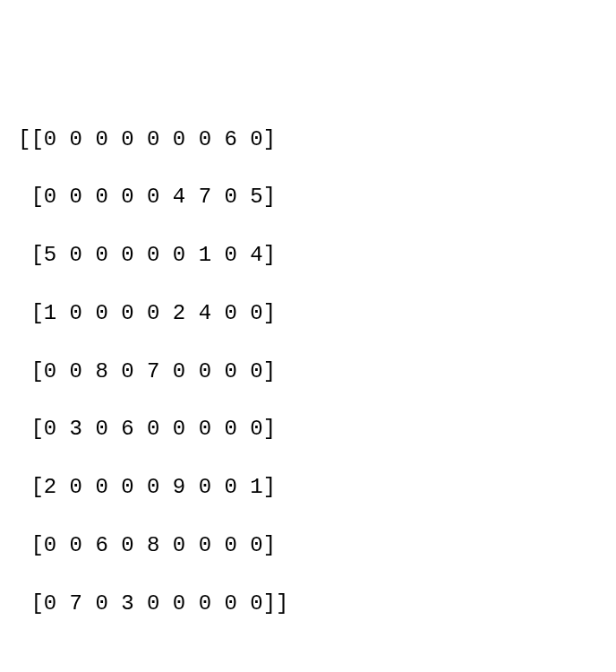 The width and height of the screenshot is (616, 672). What do you see at coordinates (308, 140) in the screenshot?
I see `input-row-0: [[0 0 0 0 0 0 0 6 0]` at bounding box center [308, 140].